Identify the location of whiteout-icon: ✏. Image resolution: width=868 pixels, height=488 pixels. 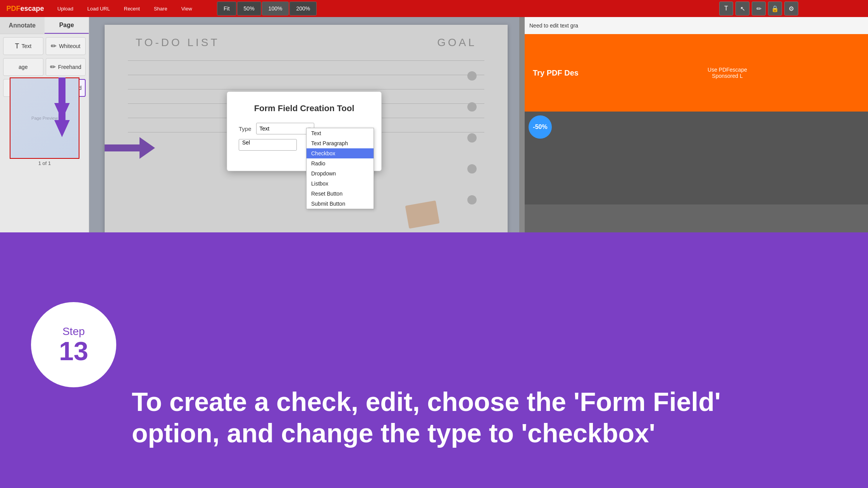
(53, 46).